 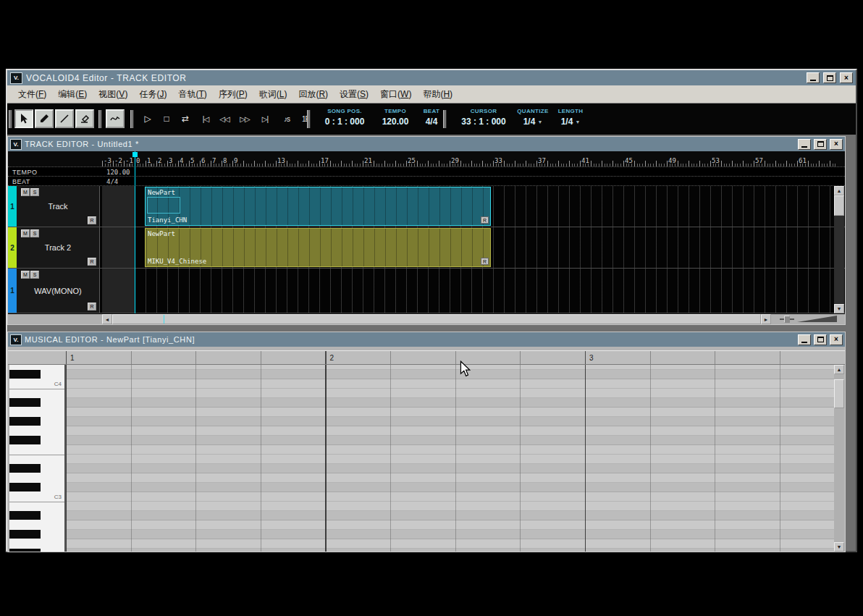 What do you see at coordinates (185, 119) in the screenshot?
I see `loop-button: ⇄` at bounding box center [185, 119].